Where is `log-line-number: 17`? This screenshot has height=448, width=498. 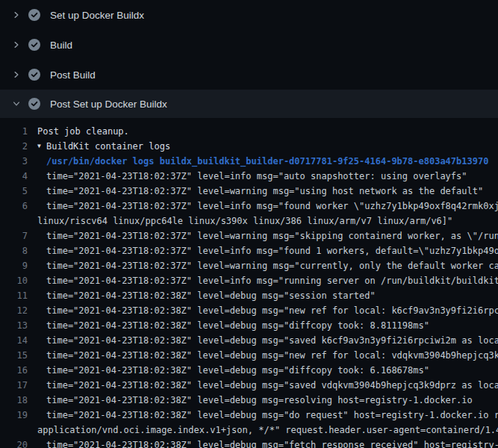
log-line-number: 17 is located at coordinates (13, 385).